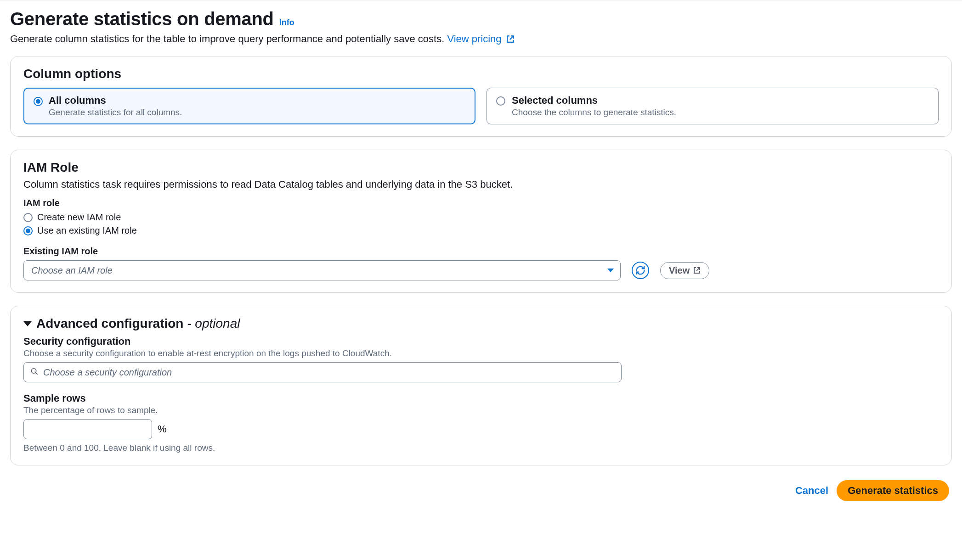  I want to click on existing-iam-role-select: Choose an IAM role, so click(322, 270).